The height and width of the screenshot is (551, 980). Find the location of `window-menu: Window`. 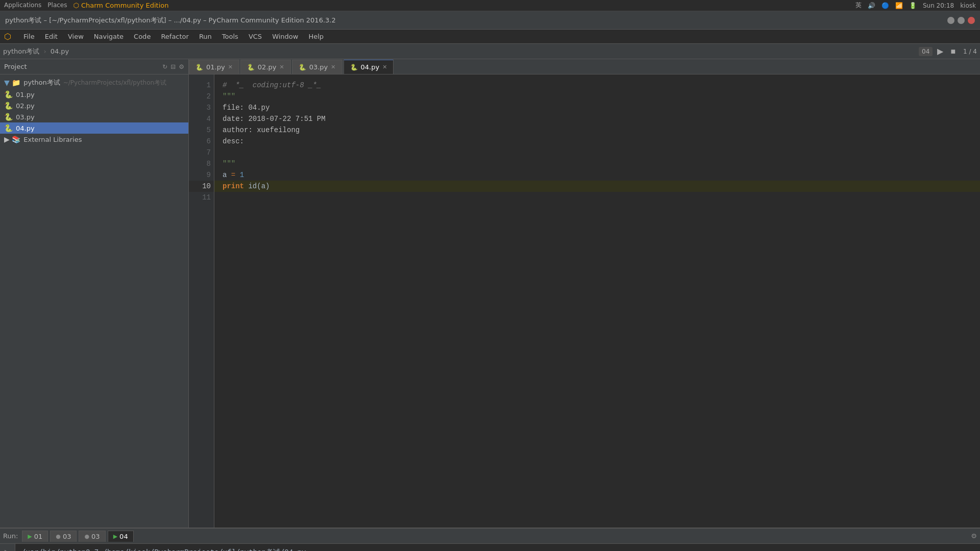

window-menu: Window is located at coordinates (285, 37).